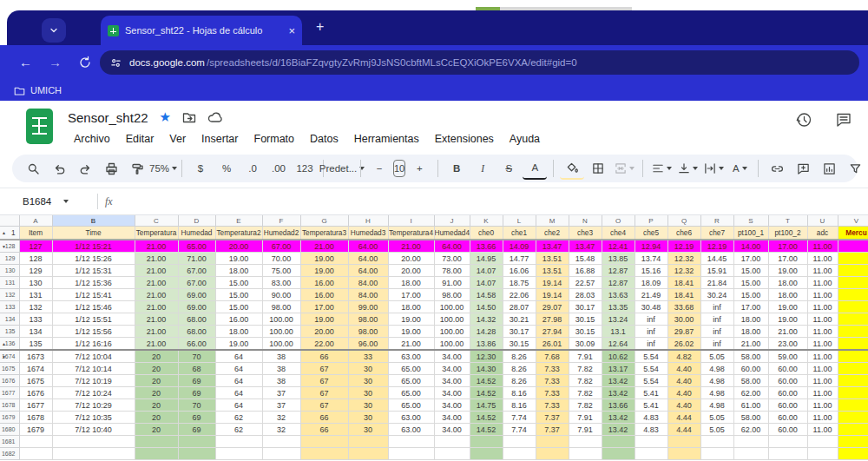 The image size is (868, 461). I want to click on cell-Q129: 12.32, so click(684, 259).